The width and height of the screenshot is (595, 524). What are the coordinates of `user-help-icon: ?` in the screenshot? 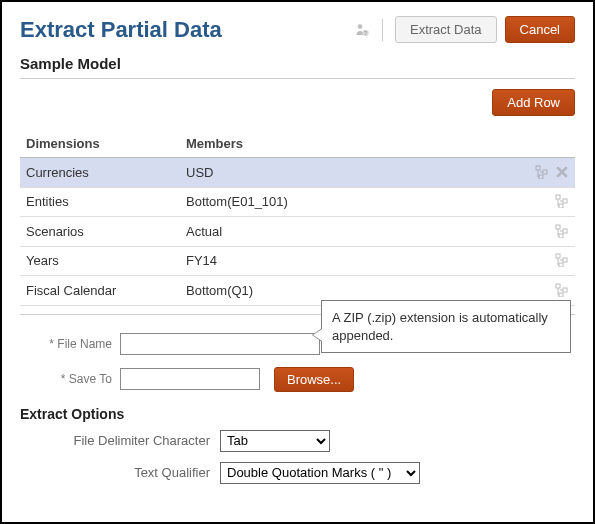 It's located at (362, 30).